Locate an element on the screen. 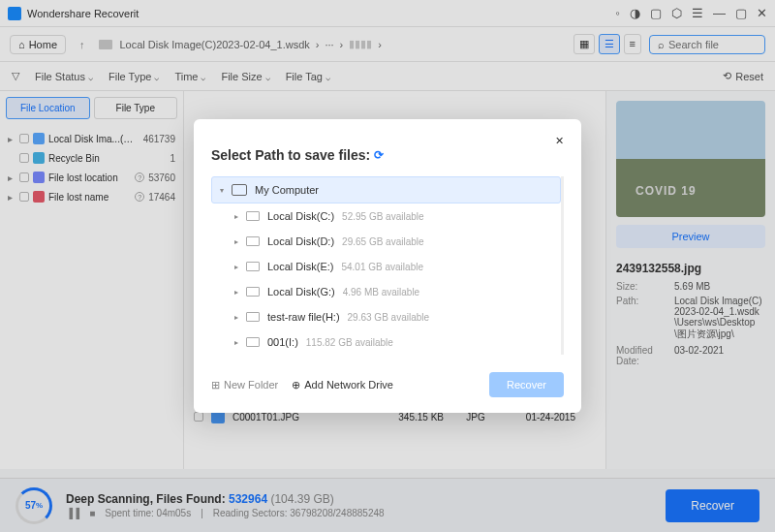 The height and width of the screenshot is (532, 775). new-folder-button: ⊞New Folder is located at coordinates (244, 386).